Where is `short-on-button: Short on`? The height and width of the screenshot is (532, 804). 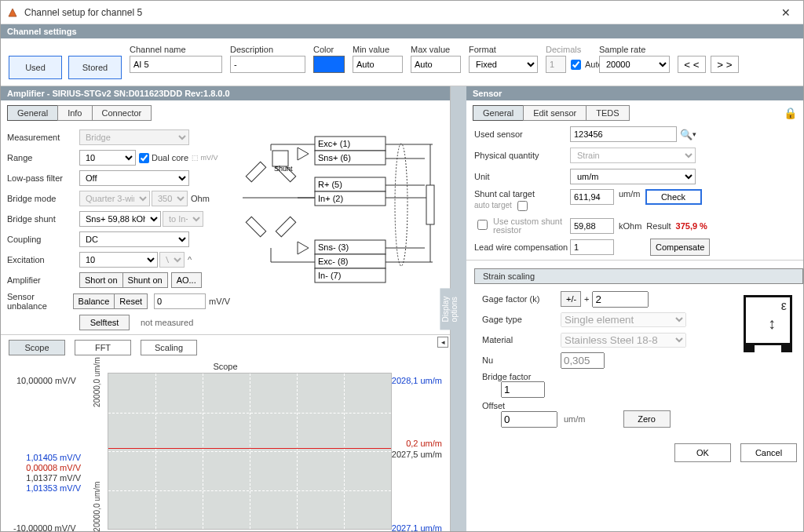
short-on-button: Short on is located at coordinates (101, 280).